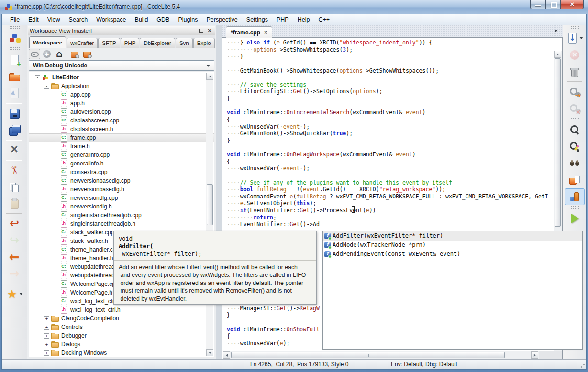  I want to click on tree-item-frame-h: frame.h, so click(122, 146).